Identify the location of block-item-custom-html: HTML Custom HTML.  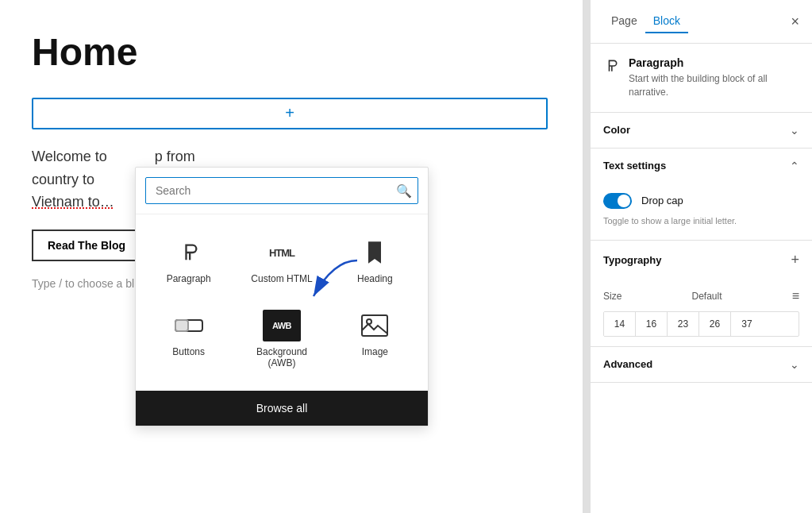
(281, 260).